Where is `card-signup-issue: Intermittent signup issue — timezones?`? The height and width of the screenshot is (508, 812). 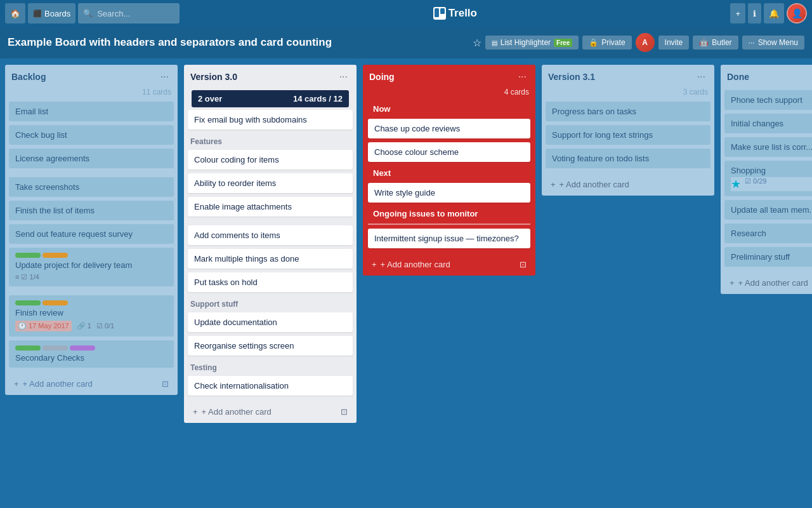
card-signup-issue: Intermittent signup issue — timezones? is located at coordinates (449, 239).